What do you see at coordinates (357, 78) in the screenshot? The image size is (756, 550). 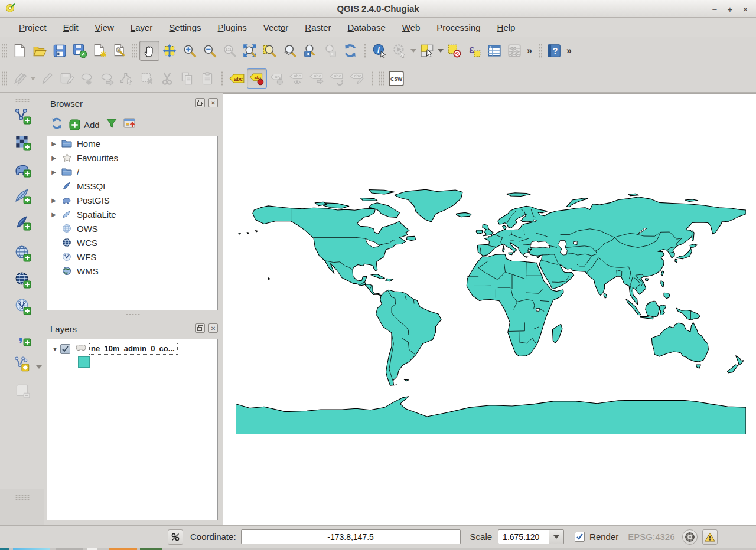 I see `change-label-button: abc` at bounding box center [357, 78].